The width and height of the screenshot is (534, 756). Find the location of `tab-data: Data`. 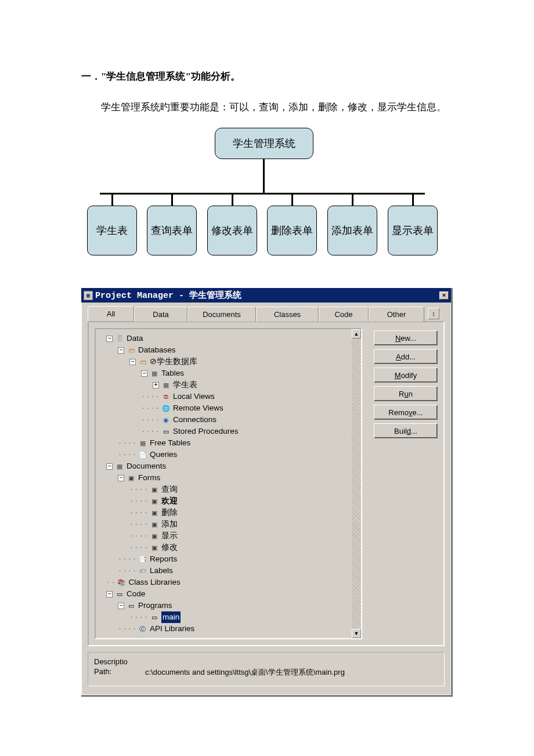

tab-data: Data is located at coordinates (161, 314).